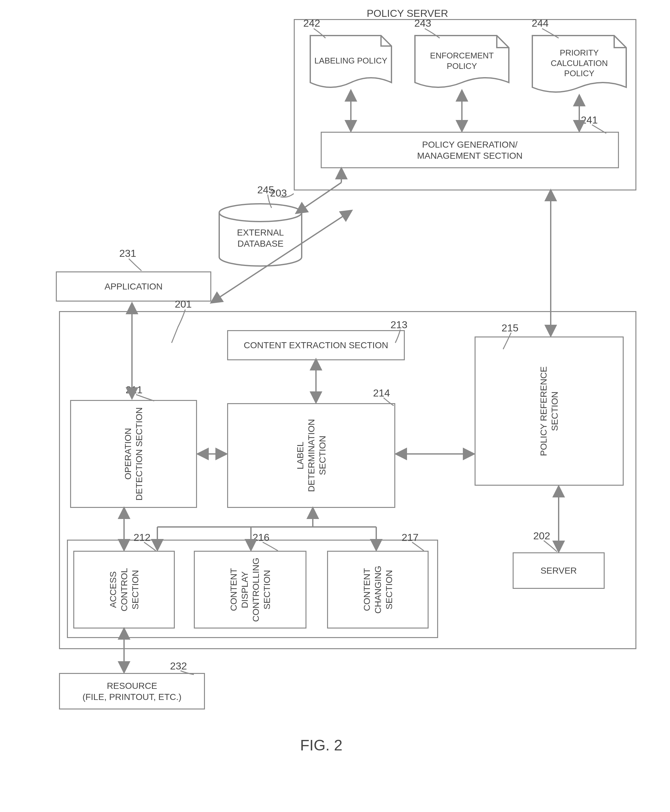 The image size is (670, 812). What do you see at coordinates (579, 65) in the screenshot?
I see `priority-calc-policy-doc: PRIORITY CALCULATION POLICY` at bounding box center [579, 65].